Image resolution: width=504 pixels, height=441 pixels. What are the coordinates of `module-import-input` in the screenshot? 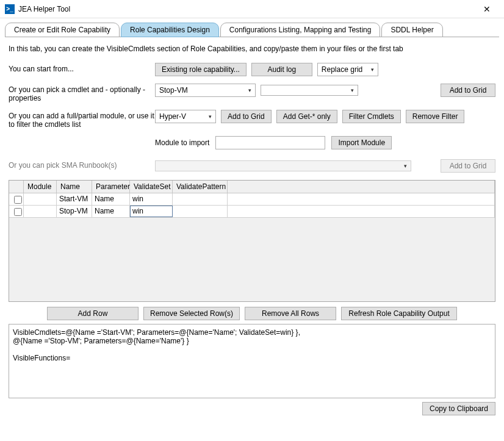 It's located at (270, 143).